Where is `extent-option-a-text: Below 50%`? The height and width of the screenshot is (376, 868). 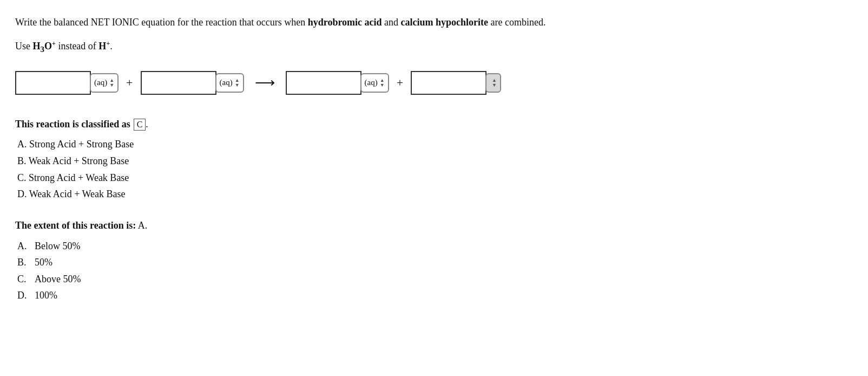 extent-option-a-text: Below 50% is located at coordinates (57, 246).